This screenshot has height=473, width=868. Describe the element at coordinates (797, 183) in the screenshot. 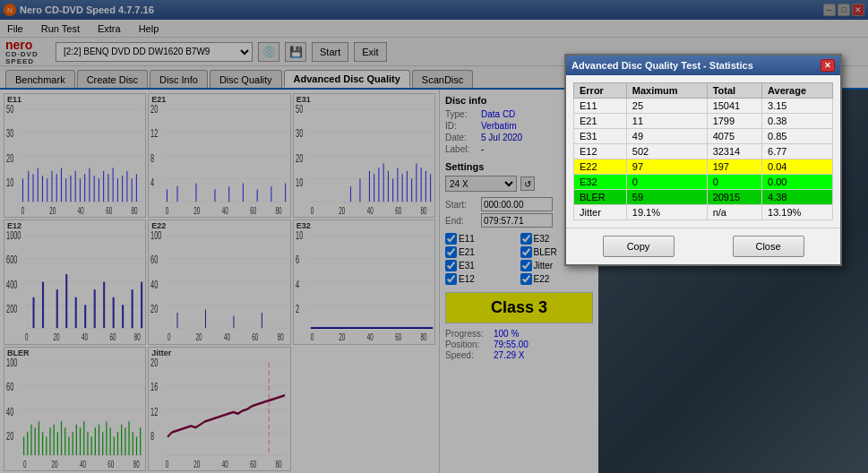

I see `cell-average: 0.00` at that location.